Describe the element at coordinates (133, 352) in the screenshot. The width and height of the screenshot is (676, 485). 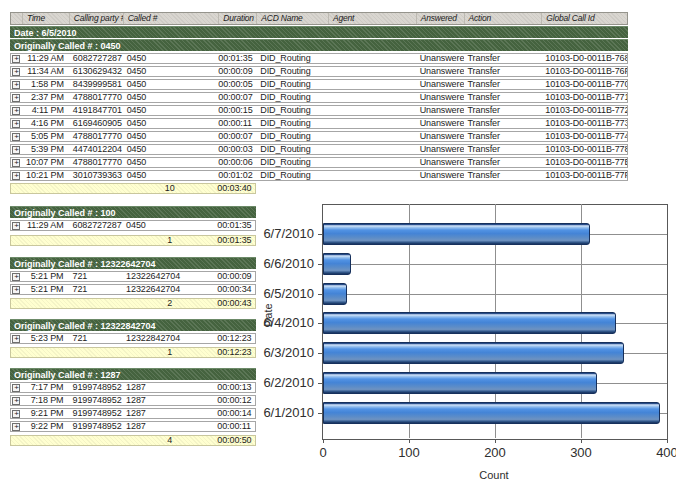
I see `group-summary-row: 100:12:23` at that location.